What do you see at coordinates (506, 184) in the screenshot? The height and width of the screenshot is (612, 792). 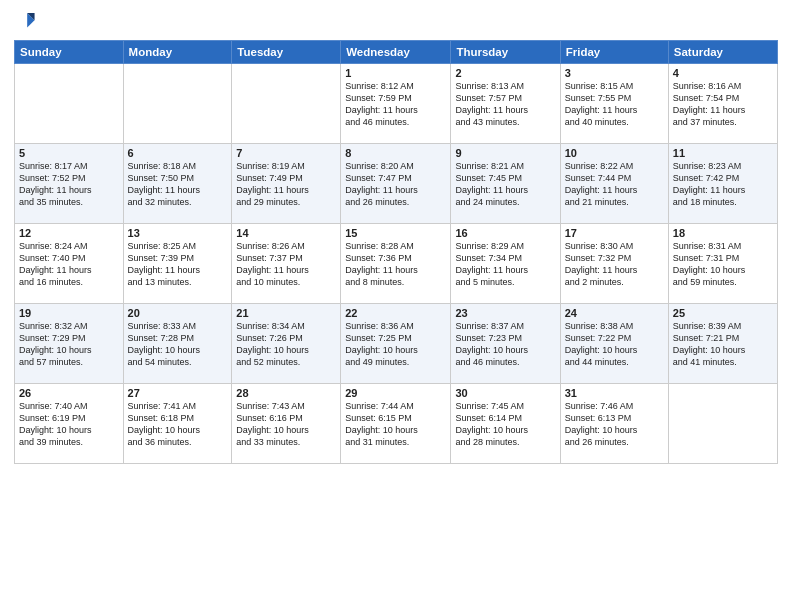 I see `calendar-cell: 9Sunrise: 8:21 AM Sunset: 7:45 PM Daylig…` at bounding box center [506, 184].